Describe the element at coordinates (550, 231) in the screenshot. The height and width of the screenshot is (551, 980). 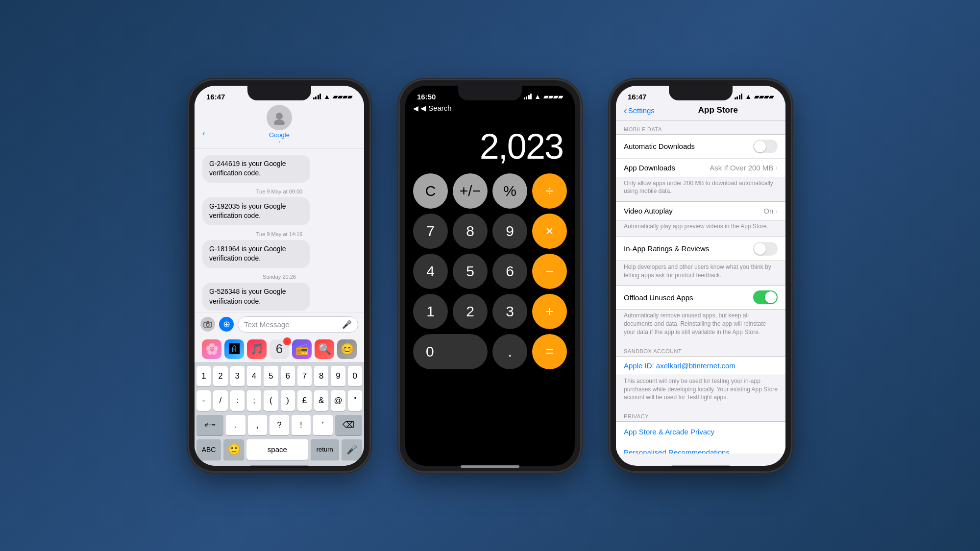
I see `calc-btn-multiply: ×` at that location.